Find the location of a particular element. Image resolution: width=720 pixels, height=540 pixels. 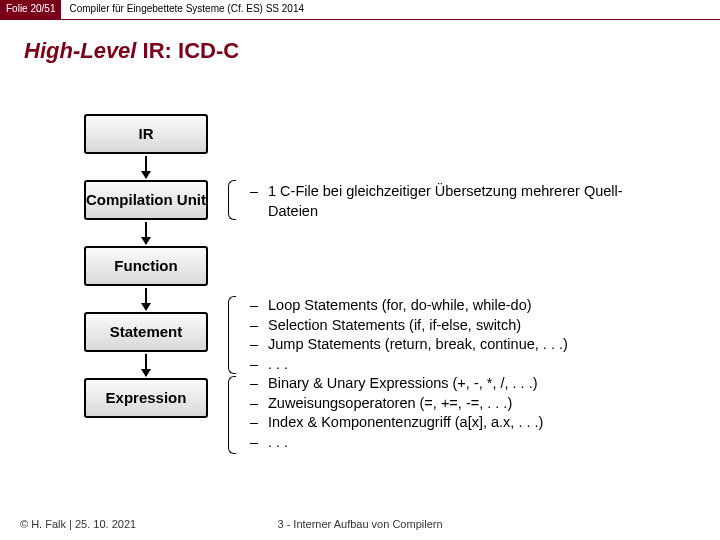

desc-cu-0: 1 C-File bei gleichzeitiger Übersetzung … is located at coordinates (469, 202).